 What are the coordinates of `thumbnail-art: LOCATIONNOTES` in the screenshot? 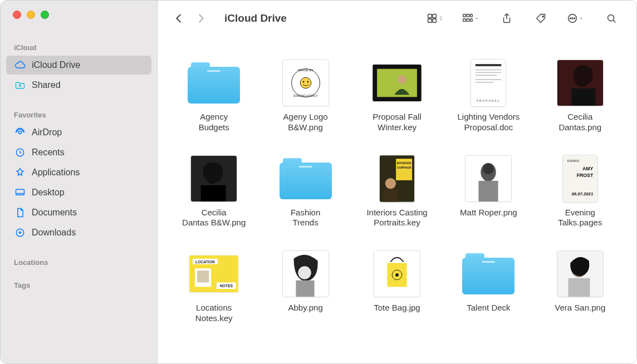 It's located at (214, 274).